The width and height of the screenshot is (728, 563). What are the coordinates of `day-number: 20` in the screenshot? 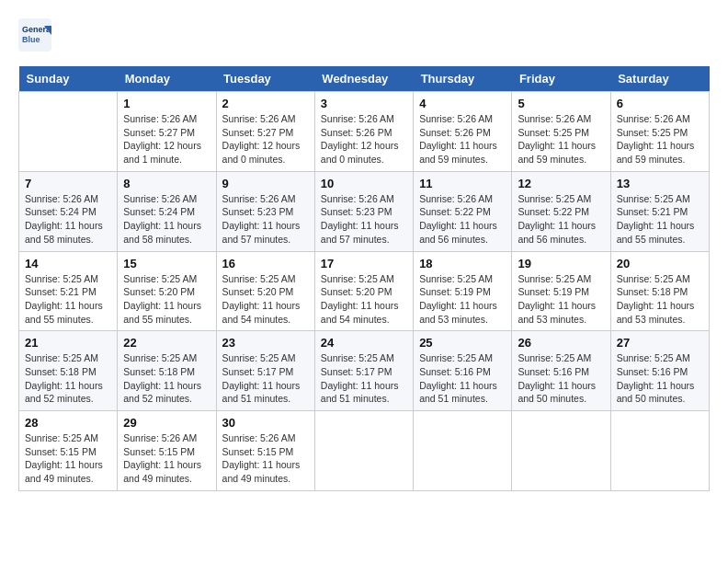 It's located at (660, 263).